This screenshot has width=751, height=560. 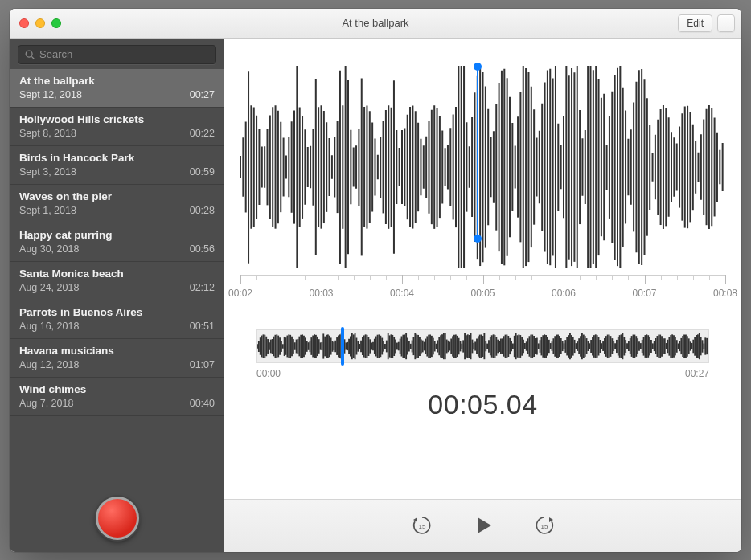 What do you see at coordinates (117, 358) in the screenshot?
I see `list-item: Havana musiciansAug 12, 201801:07` at bounding box center [117, 358].